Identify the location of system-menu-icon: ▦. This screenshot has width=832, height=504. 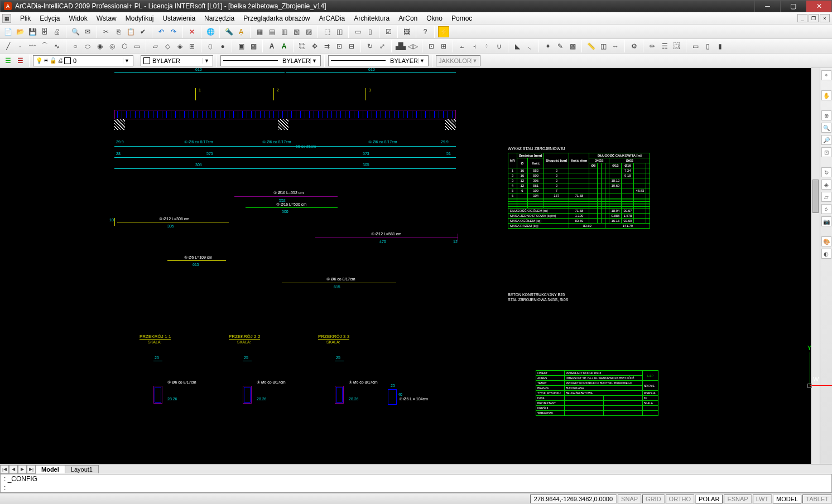
(7, 18).